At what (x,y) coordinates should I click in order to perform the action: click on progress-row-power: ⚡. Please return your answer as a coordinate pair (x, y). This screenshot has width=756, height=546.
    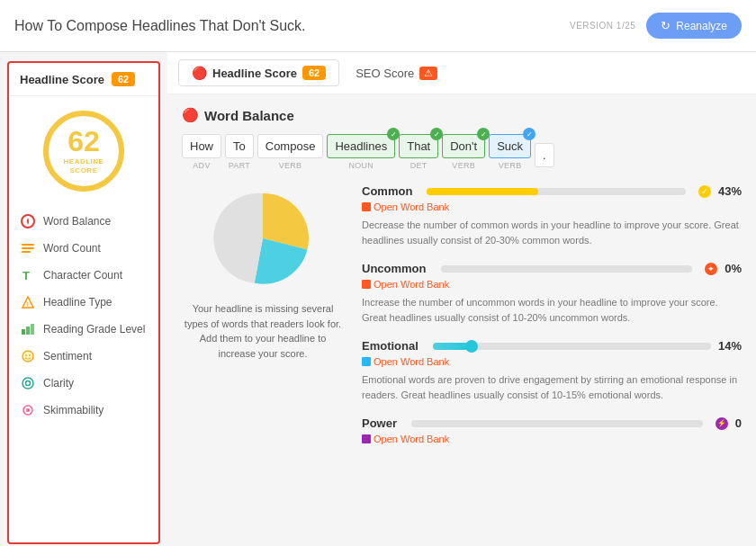
    Looking at the image, I should click on (570, 424).